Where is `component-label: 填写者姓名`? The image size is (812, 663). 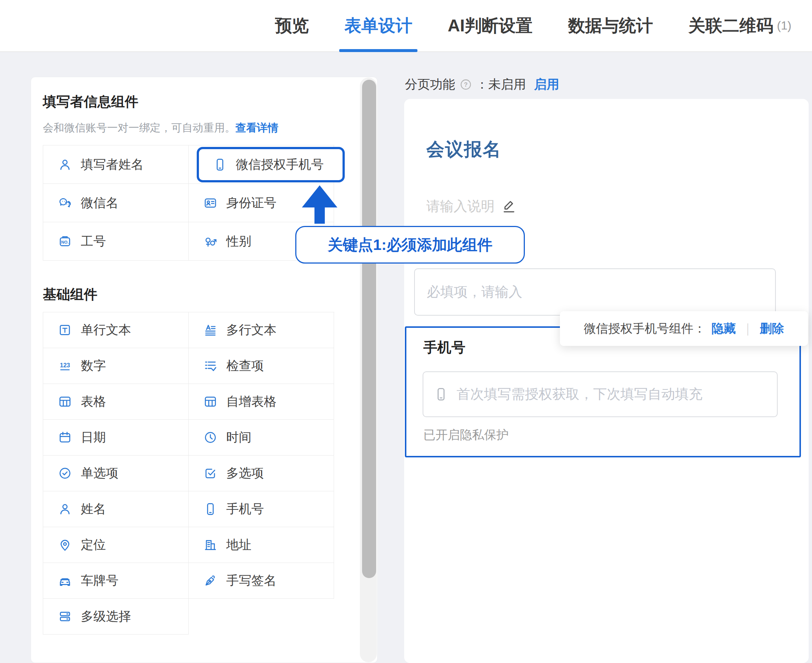
component-label: 填写者姓名 is located at coordinates (112, 165).